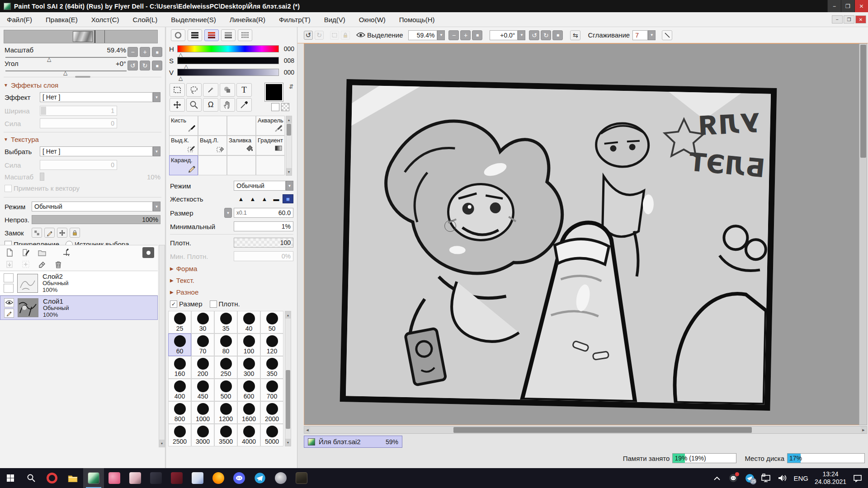 The width and height of the screenshot is (868, 488). What do you see at coordinates (264, 213) in the screenshot?
I see `size-field: x0.1 60.0` at bounding box center [264, 213].